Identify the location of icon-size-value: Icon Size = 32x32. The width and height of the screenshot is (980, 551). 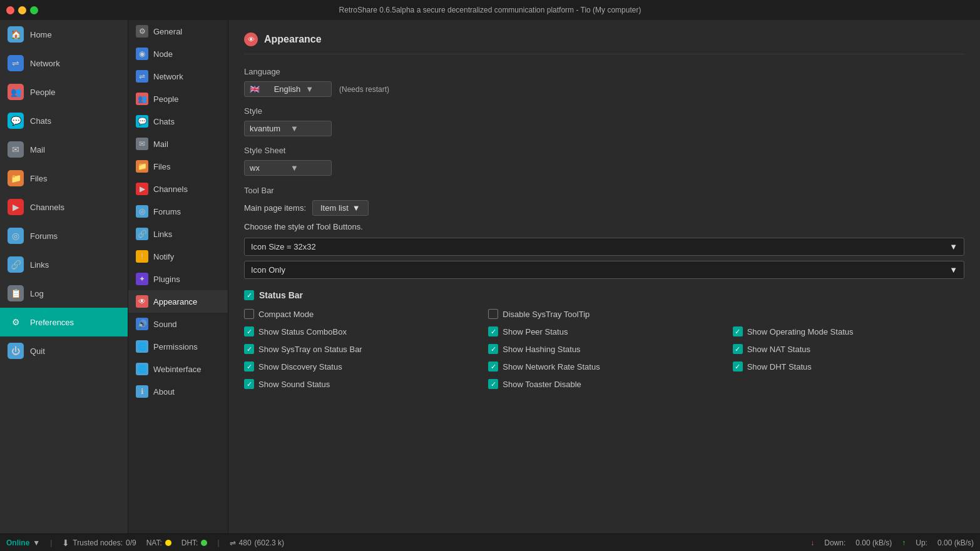
(283, 246).